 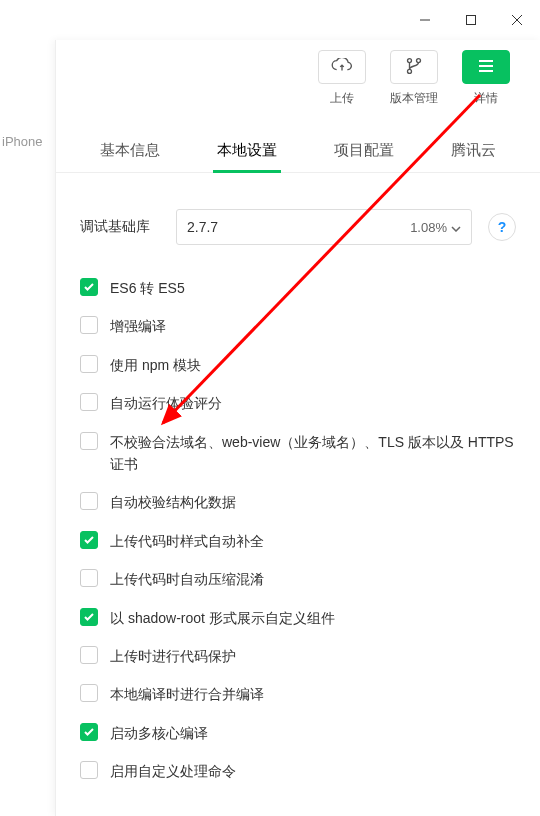 I want to click on option-label: 使用 npm 模块, so click(x=156, y=365).